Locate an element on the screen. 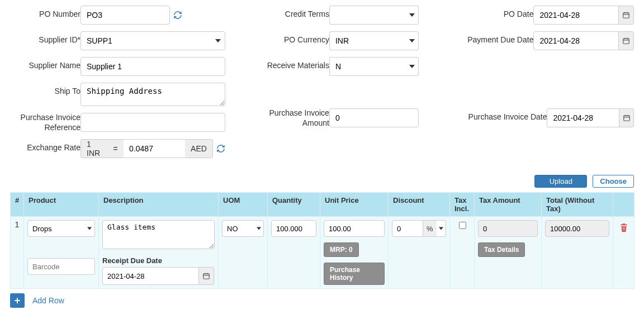 Image resolution: width=644 pixels, height=324 pixels. exchange-from-label: 1 INR is located at coordinates (94, 149).